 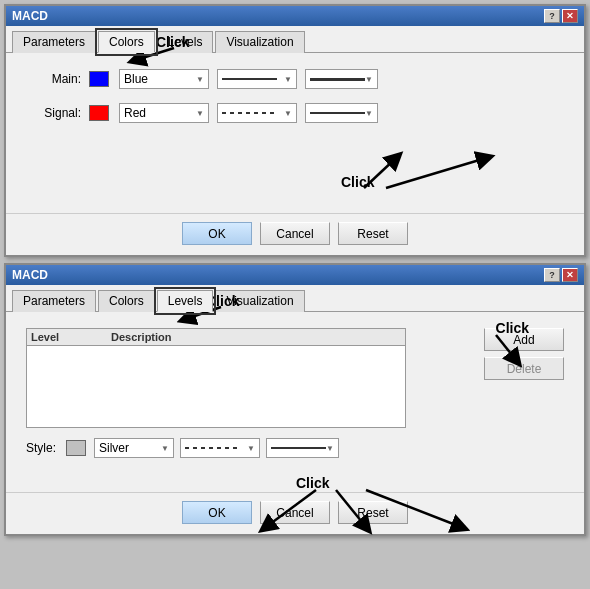 What do you see at coordinates (30, 275) in the screenshot?
I see `title-2: MACD` at bounding box center [30, 275].